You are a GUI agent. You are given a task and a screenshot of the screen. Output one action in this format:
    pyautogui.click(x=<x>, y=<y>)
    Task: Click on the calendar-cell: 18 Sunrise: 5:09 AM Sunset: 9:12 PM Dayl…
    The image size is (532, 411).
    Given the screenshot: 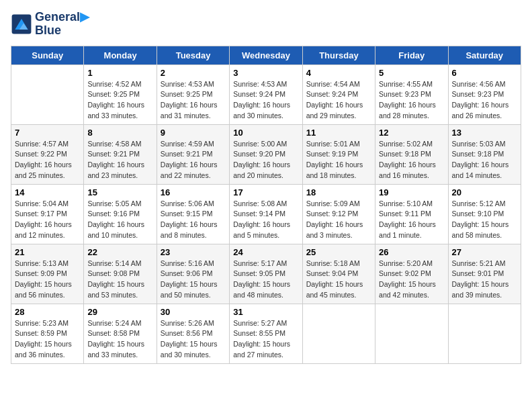 What is the action you would take?
    pyautogui.click(x=339, y=214)
    